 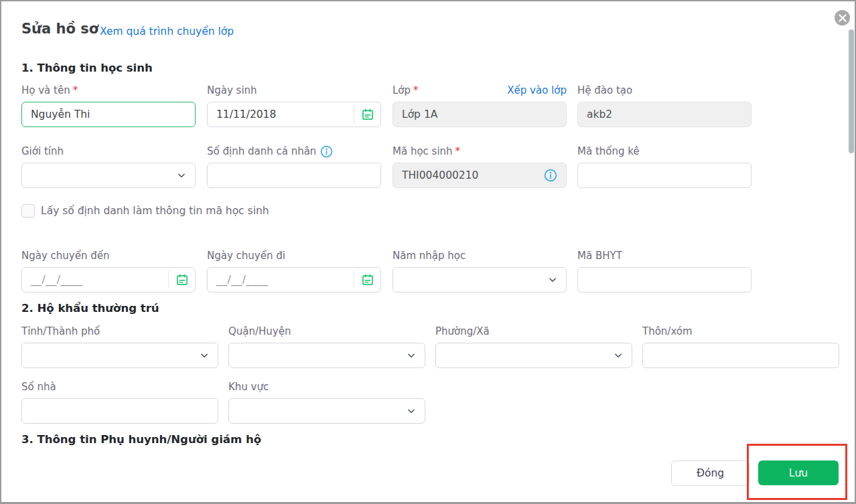 I want to click on field-personal-id: Số định danh cá nhân, so click(x=294, y=166).